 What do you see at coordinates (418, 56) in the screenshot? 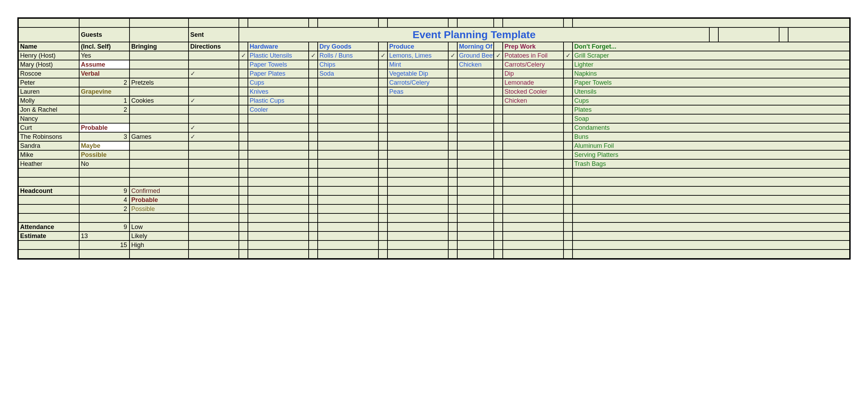
I see `list-item: Lemons, Limes` at bounding box center [418, 56].